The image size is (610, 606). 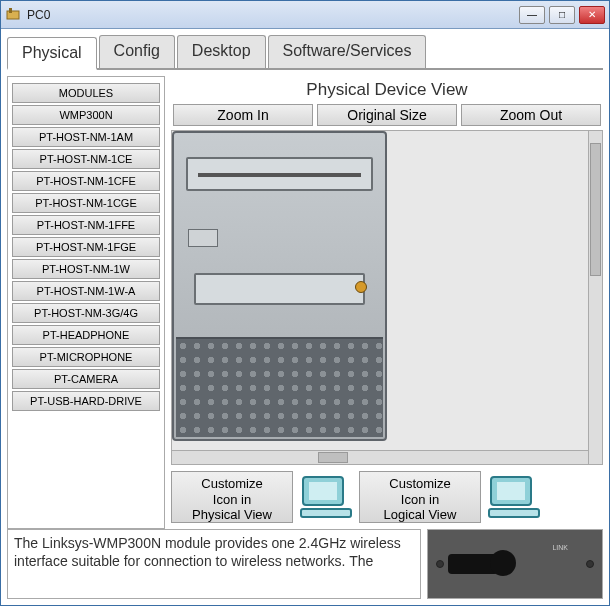 What do you see at coordinates (86, 313) in the screenshot?
I see `module-item: PT-HOST-NM-3G/4G` at bounding box center [86, 313].